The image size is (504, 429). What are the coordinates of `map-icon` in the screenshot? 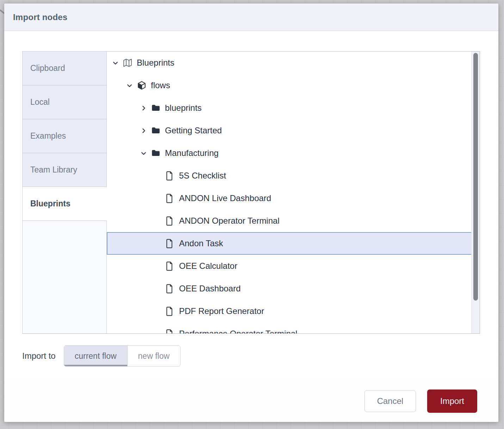 It's located at (128, 63).